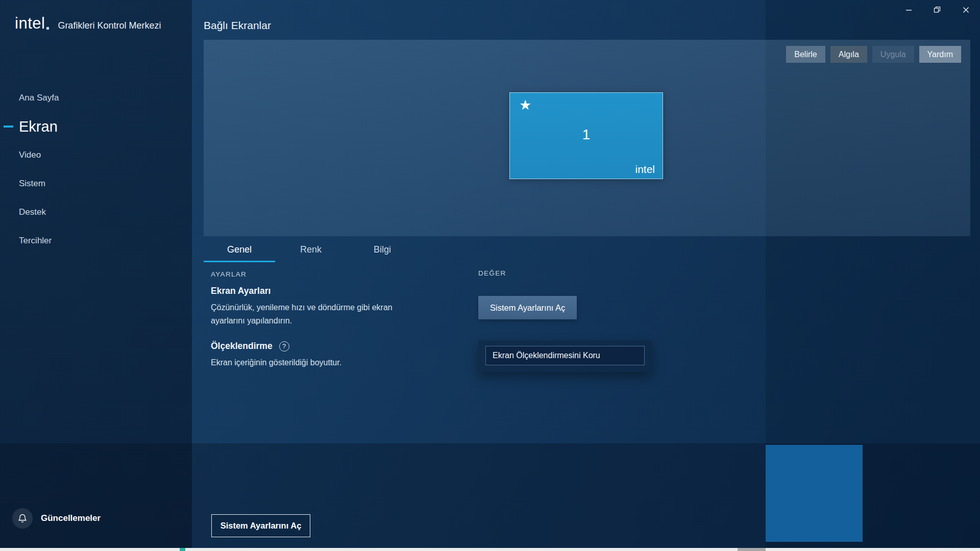 Image resolution: width=980 pixels, height=551 pixels. What do you see at coordinates (241, 291) in the screenshot?
I see `setting-title-text: Ekran Ayarları` at bounding box center [241, 291].